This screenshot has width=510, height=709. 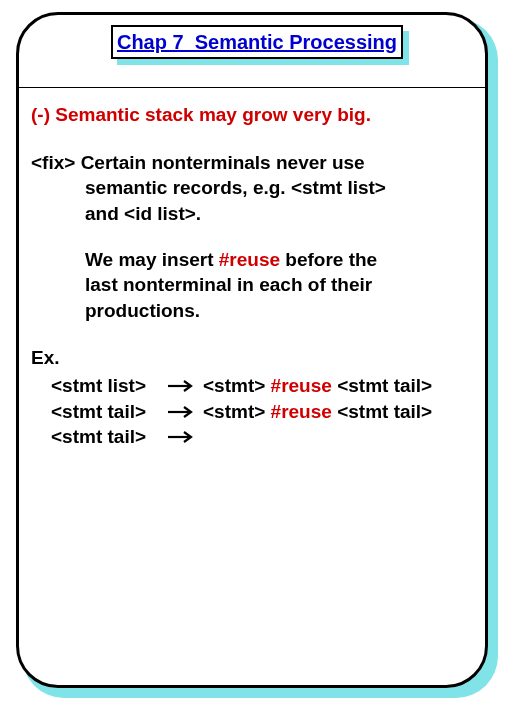 I want to click on insert-line-3: productions., so click(x=254, y=311).